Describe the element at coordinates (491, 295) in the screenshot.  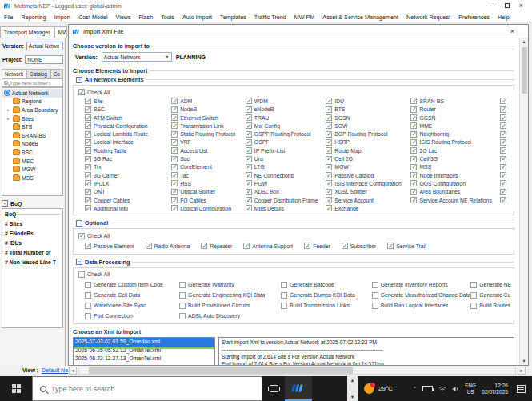
I see `processing-checkbox: Generate Cu` at that location.